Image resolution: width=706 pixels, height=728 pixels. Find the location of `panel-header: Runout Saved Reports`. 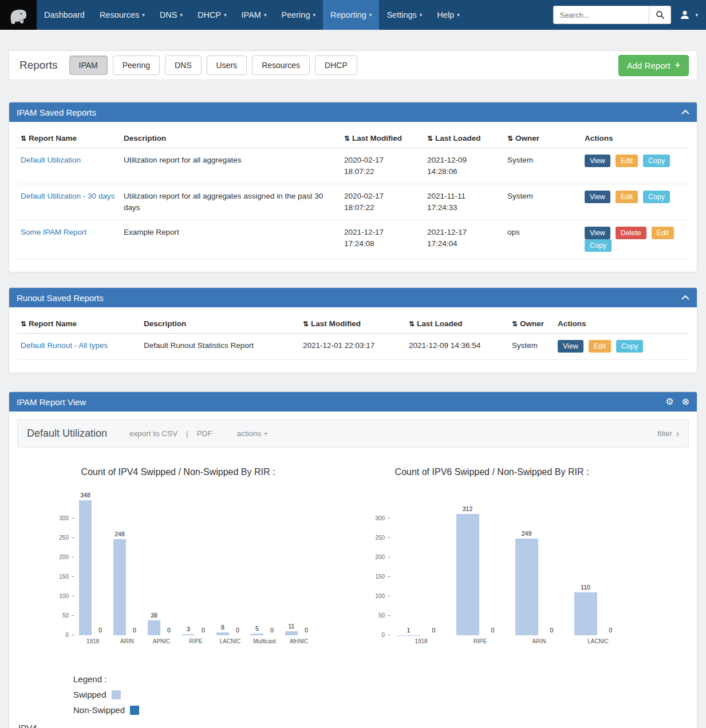

panel-header: Runout Saved Reports is located at coordinates (353, 298).